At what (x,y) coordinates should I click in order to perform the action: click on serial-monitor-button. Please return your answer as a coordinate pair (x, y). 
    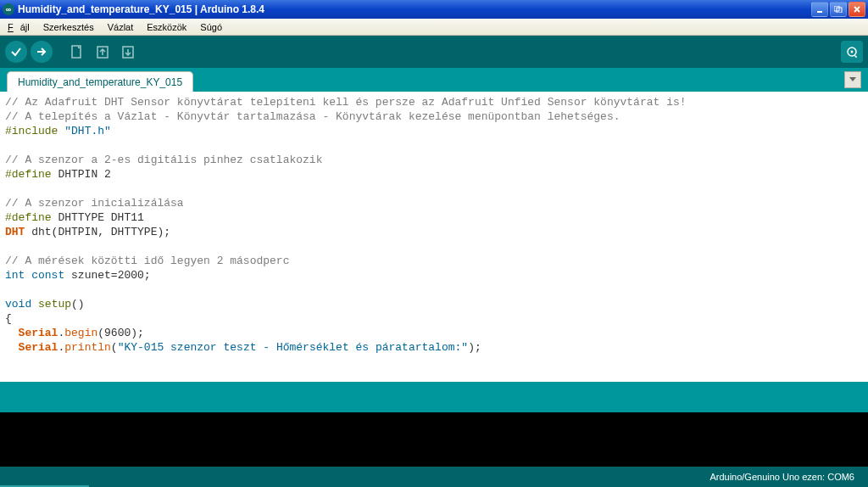
    Looking at the image, I should click on (852, 52).